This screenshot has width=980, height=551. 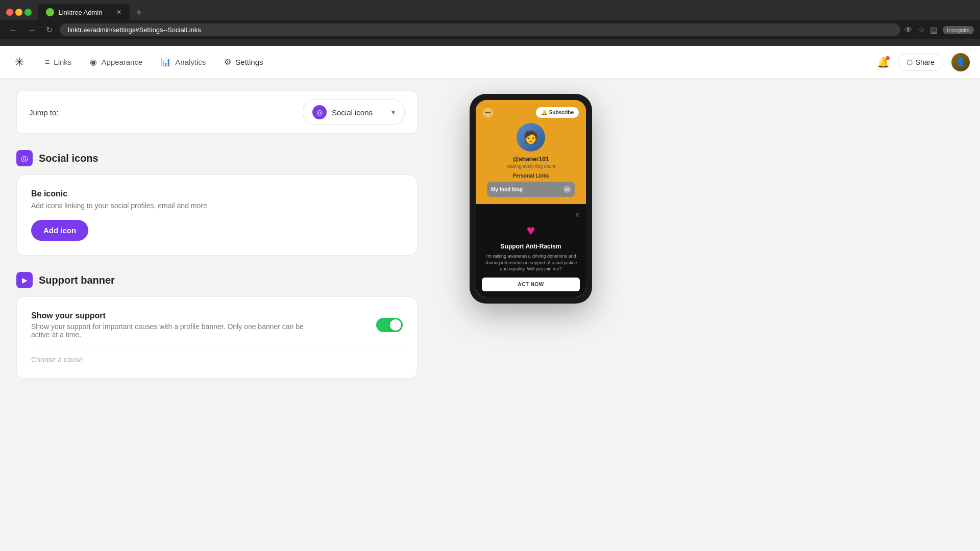 I want to click on toggle-knob, so click(x=396, y=325).